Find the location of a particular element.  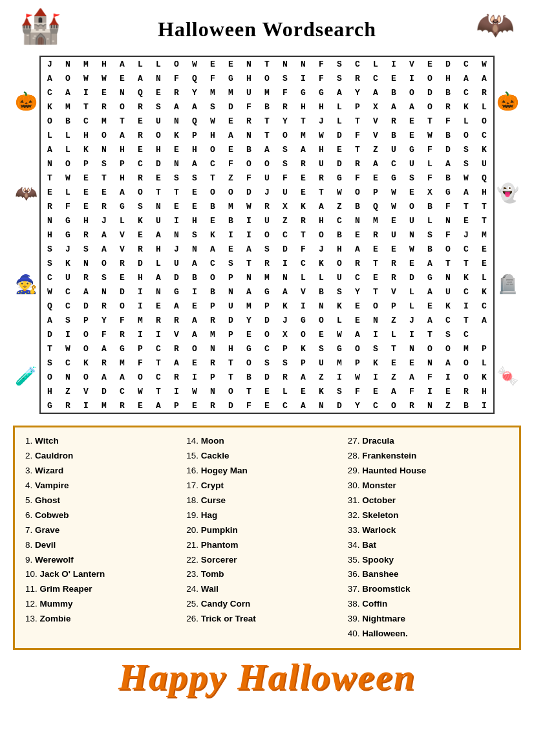

word-item: 19. Hag is located at coordinates (264, 516).